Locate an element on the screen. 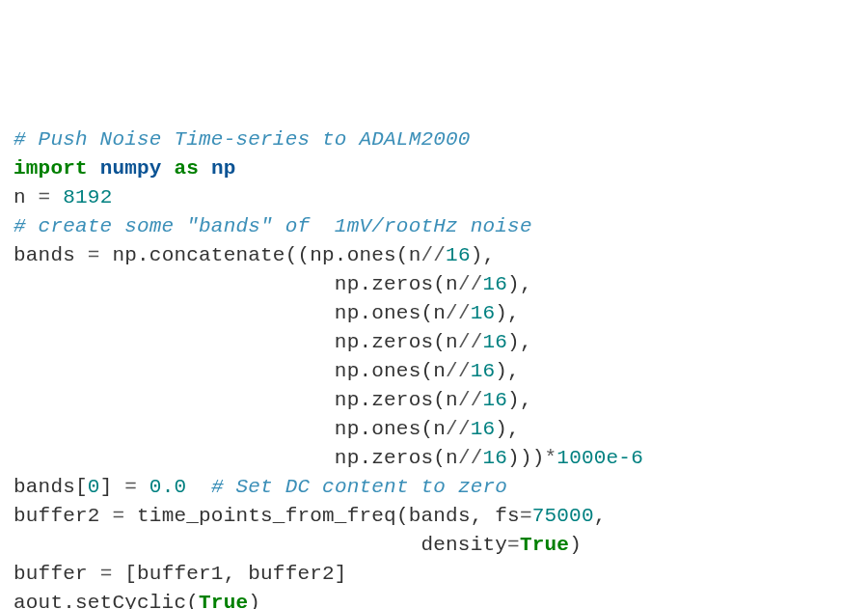 Image resolution: width=868 pixels, height=609 pixels. code-number: 0.0 is located at coordinates (168, 486).